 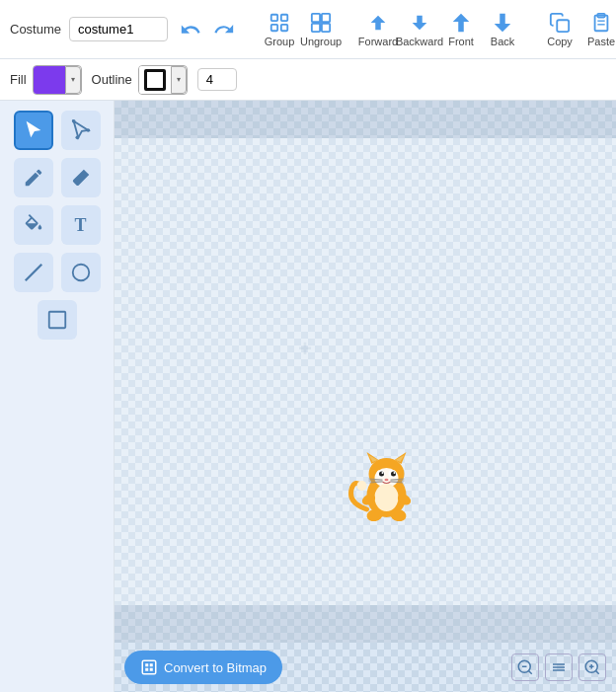 I want to click on convert-to-bitmap-label: Convert to Bitmap, so click(x=215, y=667).